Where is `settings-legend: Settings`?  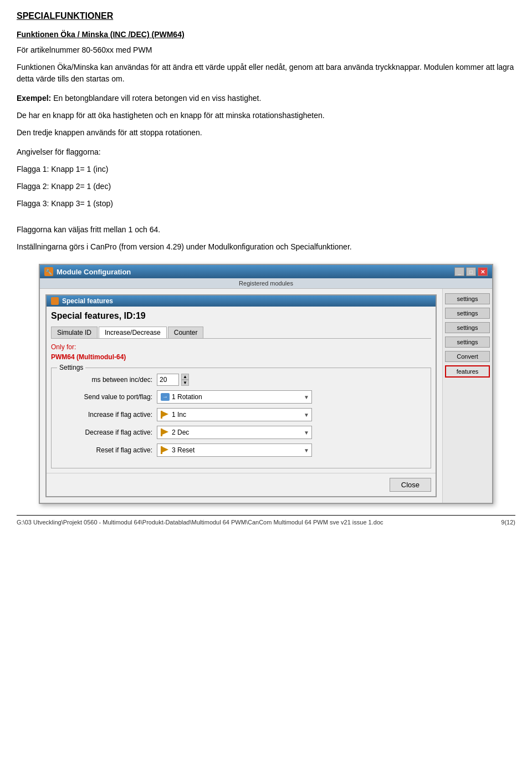 settings-legend: Settings is located at coordinates (71, 368).